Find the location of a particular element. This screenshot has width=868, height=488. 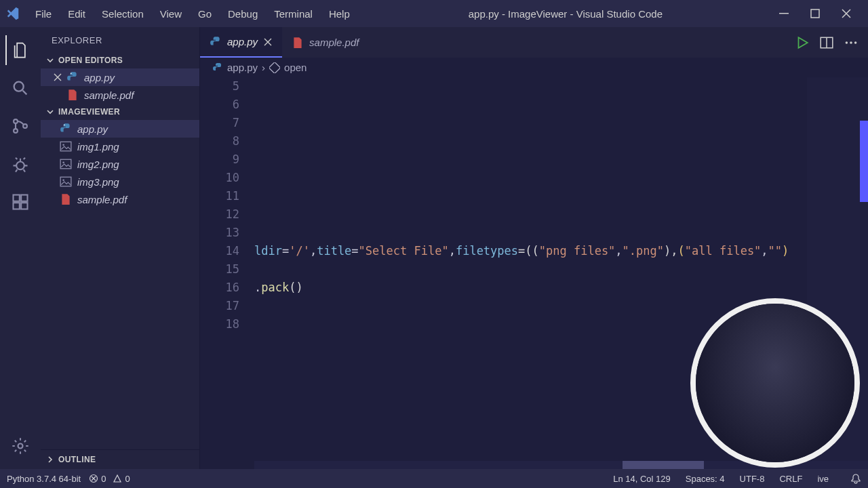

run-icon is located at coordinates (802, 43).